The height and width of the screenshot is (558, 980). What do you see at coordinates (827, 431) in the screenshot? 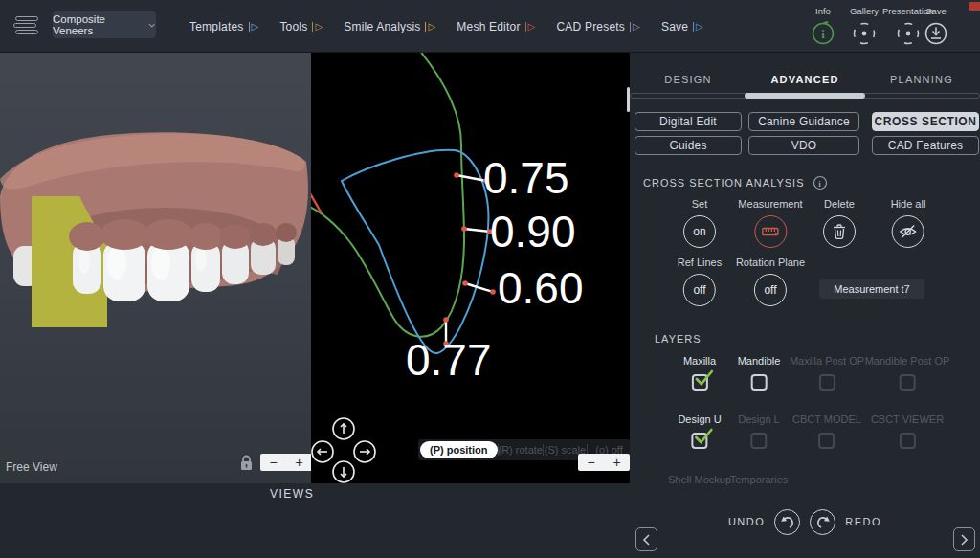
I see `layer-cbct-model: CBCT MODEL` at bounding box center [827, 431].